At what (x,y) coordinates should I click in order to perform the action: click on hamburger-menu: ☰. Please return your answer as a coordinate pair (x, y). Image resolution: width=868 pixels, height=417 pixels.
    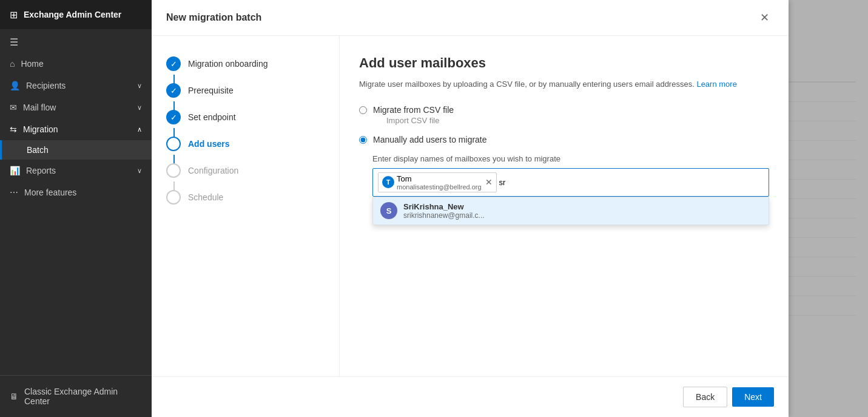
    Looking at the image, I should click on (76, 42).